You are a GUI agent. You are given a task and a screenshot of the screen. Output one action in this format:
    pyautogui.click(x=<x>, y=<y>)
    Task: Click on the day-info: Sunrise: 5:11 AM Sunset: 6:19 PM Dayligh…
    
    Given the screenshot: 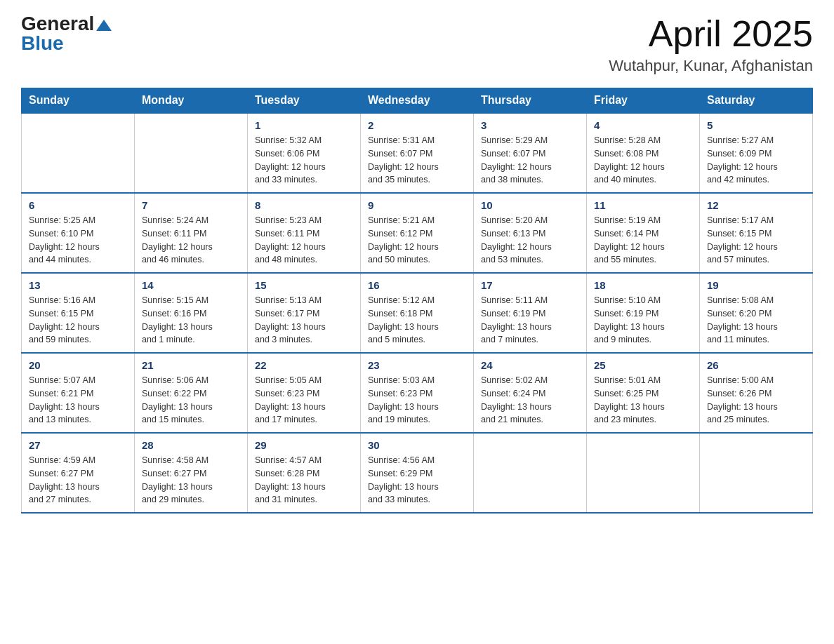 What is the action you would take?
    pyautogui.click(x=530, y=320)
    